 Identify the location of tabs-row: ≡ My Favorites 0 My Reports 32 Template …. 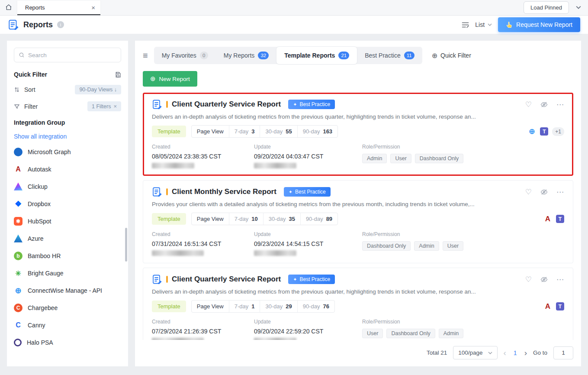
(358, 55).